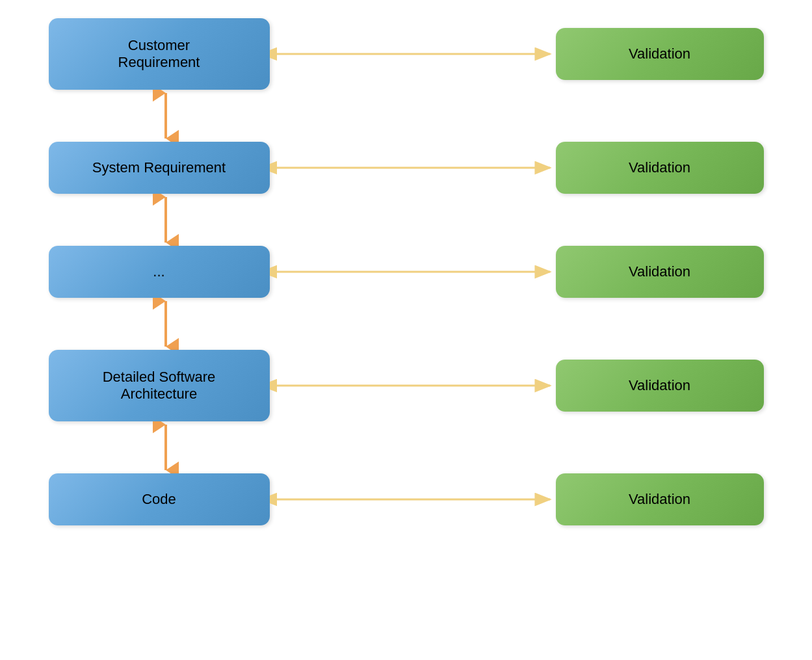  What do you see at coordinates (660, 272) in the screenshot?
I see `validation-box-3: Validation` at bounding box center [660, 272].